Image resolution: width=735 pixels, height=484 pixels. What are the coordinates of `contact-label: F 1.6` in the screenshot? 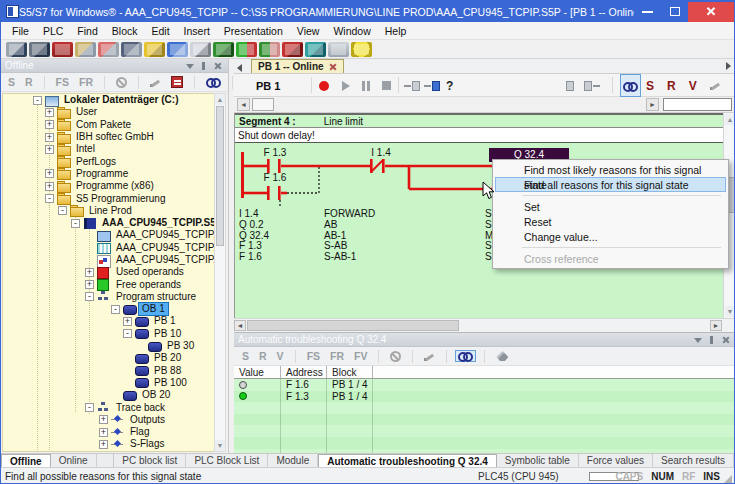 It's located at (275, 178).